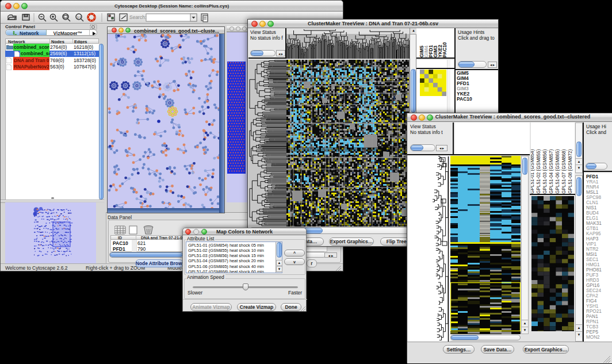 Image resolution: width=612 pixels, height=364 pixels. I want to click on svg-text: GPL51-03 (GSM856), so click(545, 171).